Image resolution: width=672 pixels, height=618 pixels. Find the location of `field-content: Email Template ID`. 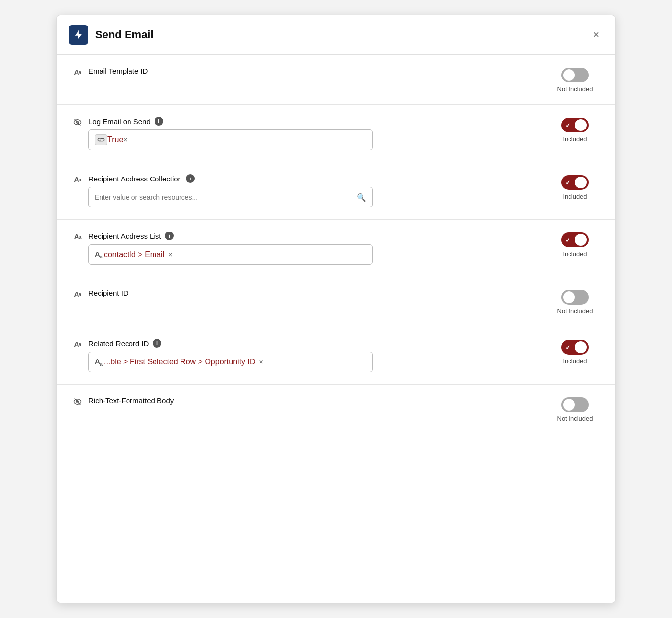

field-content: Email Template ID is located at coordinates (319, 73).